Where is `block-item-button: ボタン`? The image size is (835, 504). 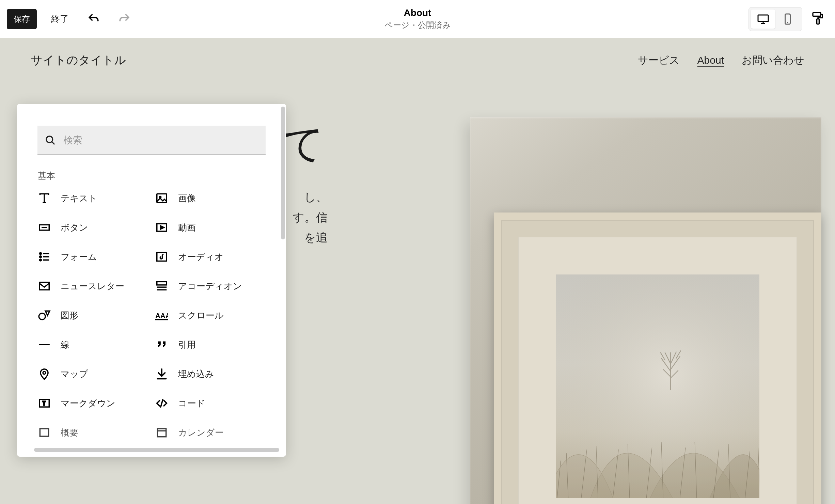
block-item-button: ボタン is located at coordinates (93, 227).